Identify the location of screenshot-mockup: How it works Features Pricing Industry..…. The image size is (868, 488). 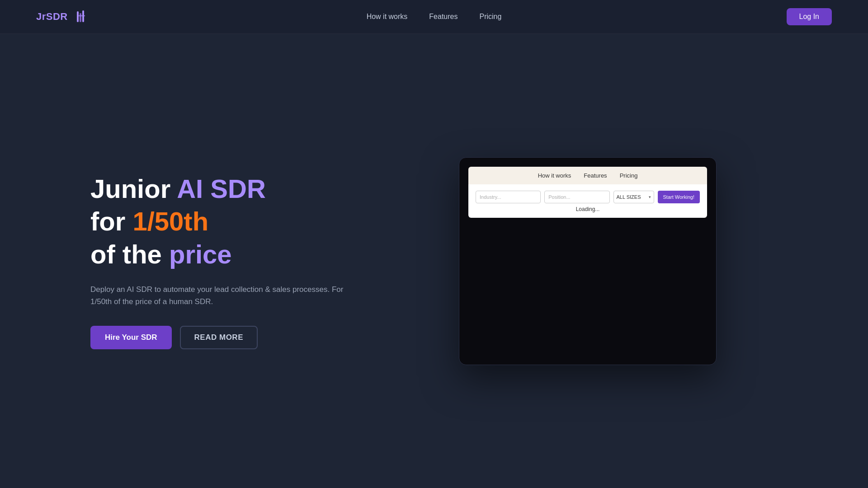
(588, 261).